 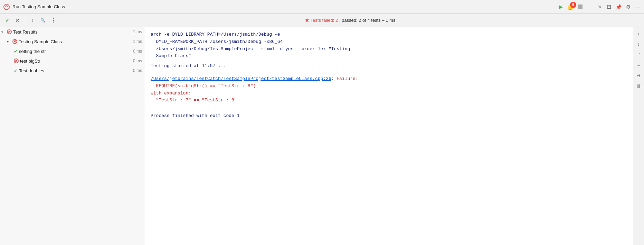 What do you see at coordinates (600, 7) in the screenshot?
I see `close-button: ✕` at bounding box center [600, 7].